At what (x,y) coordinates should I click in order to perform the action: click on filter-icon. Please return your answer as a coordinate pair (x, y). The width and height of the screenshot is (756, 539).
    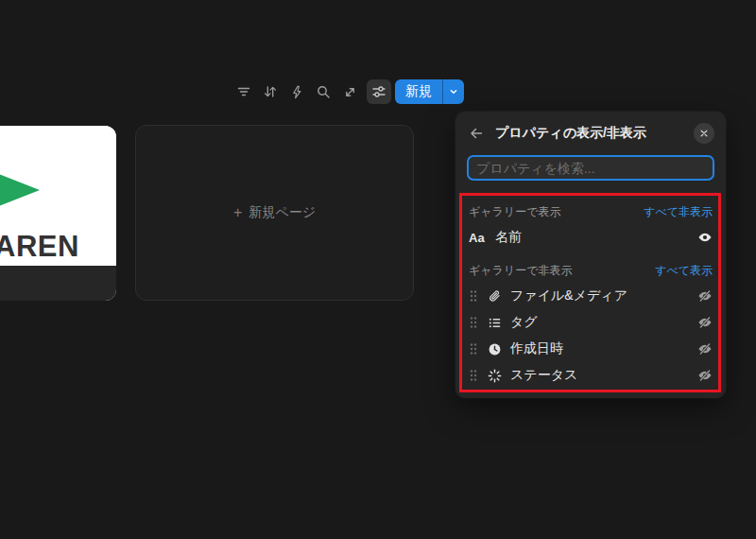
    Looking at the image, I should click on (244, 92).